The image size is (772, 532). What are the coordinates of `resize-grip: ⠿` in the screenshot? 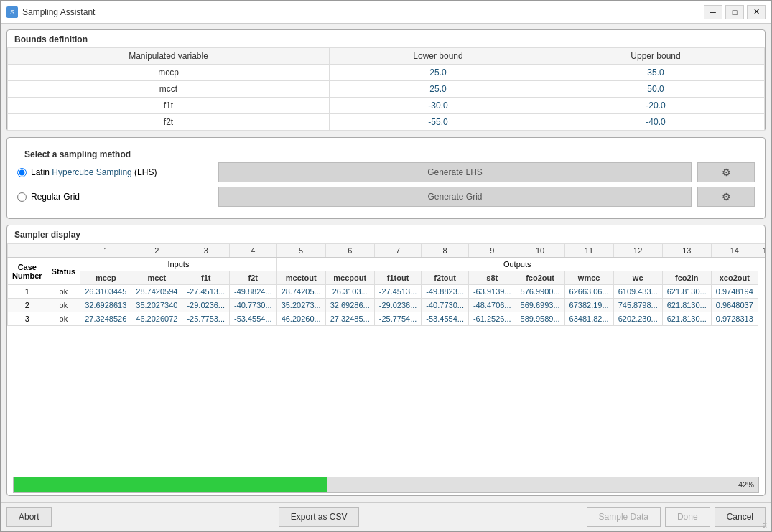 It's located at (766, 526).